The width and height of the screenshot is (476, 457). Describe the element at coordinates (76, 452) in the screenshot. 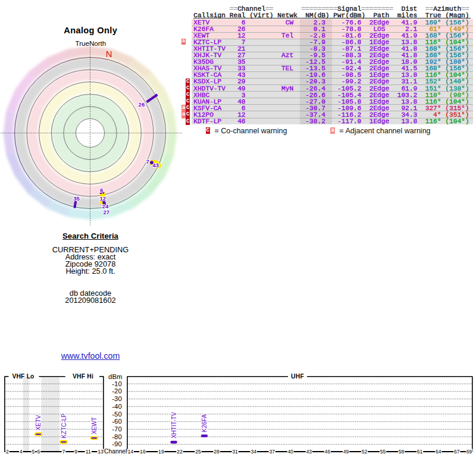

I see `svg-text: 9` at that location.